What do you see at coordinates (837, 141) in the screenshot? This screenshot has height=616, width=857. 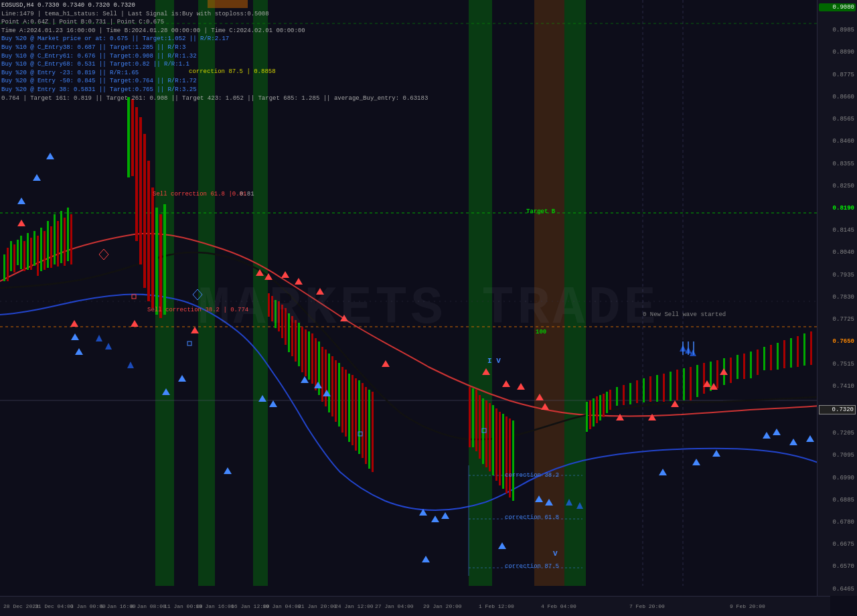 I see `price-8460: 0.8460` at bounding box center [837, 141].